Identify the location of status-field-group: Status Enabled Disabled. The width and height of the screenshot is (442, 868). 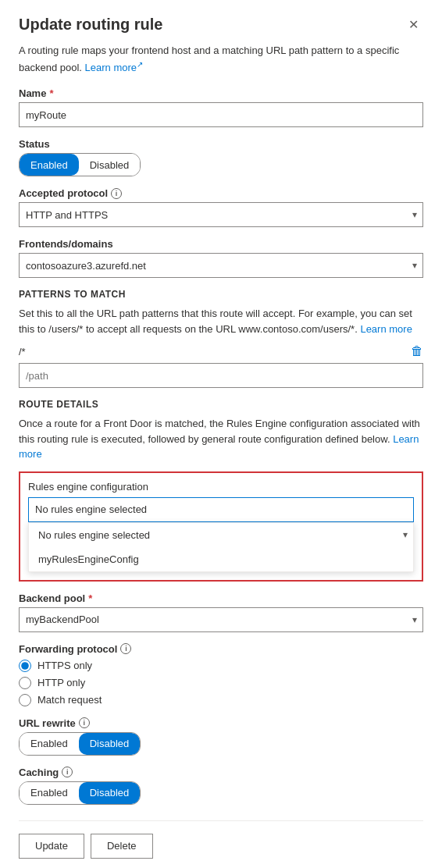
(221, 158).